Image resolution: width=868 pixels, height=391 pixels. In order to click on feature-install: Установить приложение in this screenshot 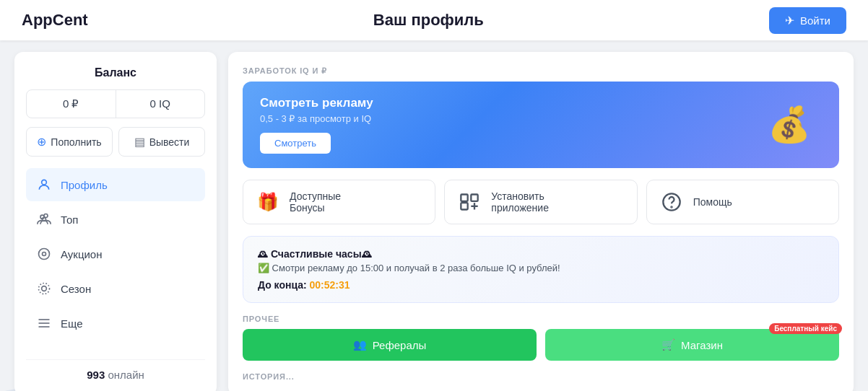, I will do `click(540, 202)`.